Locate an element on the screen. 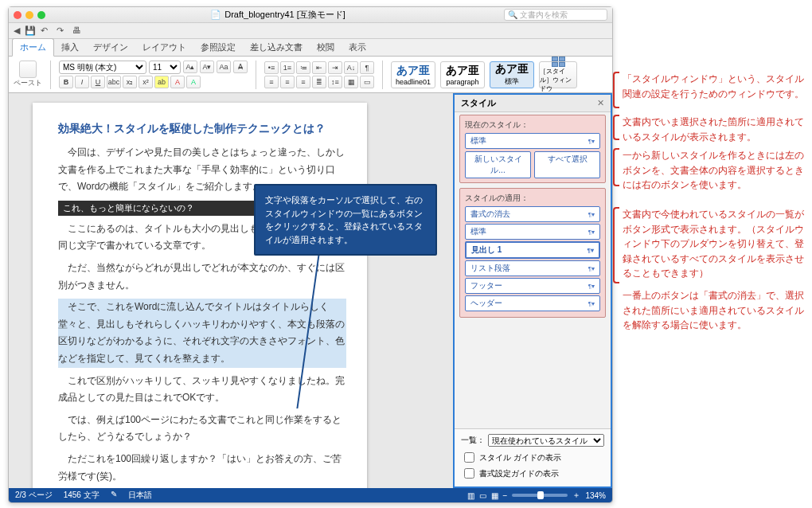 The image size is (812, 508). zoom-in-icon: ＋ is located at coordinates (576, 495).